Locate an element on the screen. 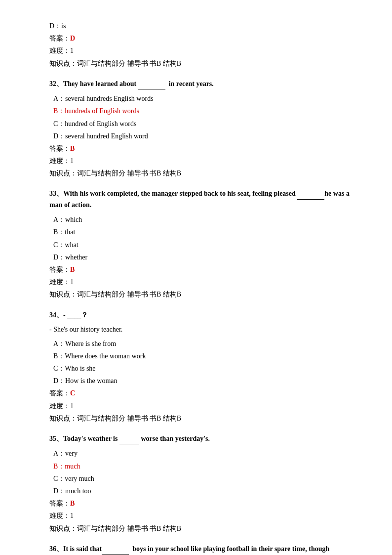 The width and height of the screenshot is (392, 555). question-36: 36、It is said that boys in your school l… is located at coordinates (201, 549).